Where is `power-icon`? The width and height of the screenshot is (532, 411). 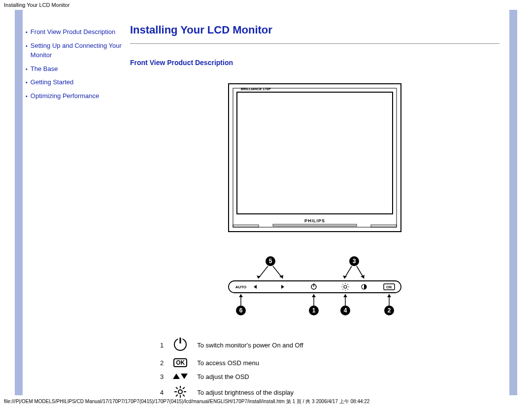
power-icon is located at coordinates (184, 345).